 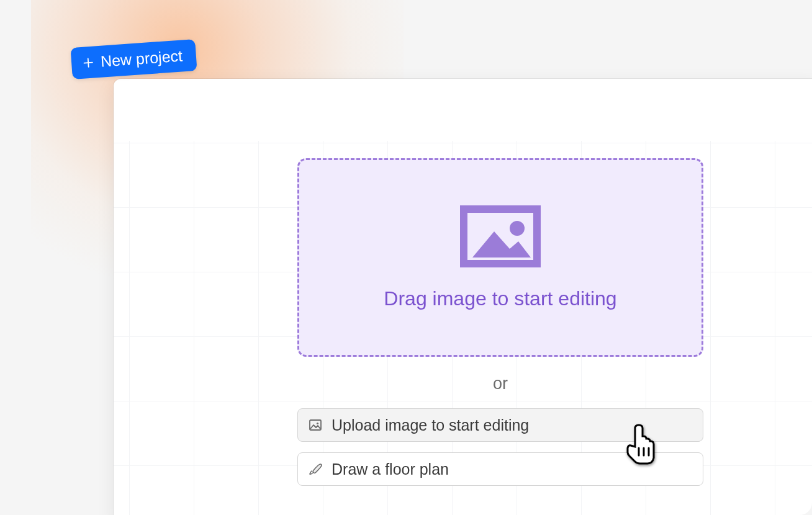 I want to click on upload-image-button: Upload image to start editing, so click(x=500, y=425).